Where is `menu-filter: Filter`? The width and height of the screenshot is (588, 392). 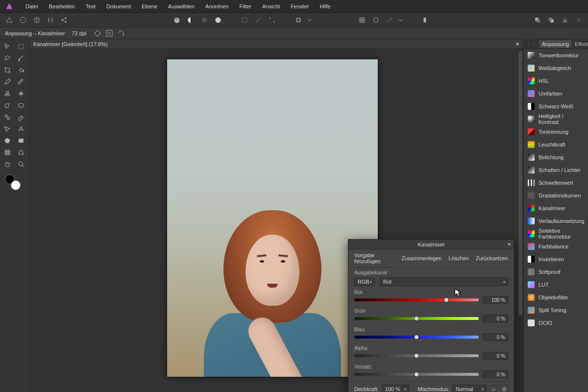 menu-filter: Filter is located at coordinates (245, 6).